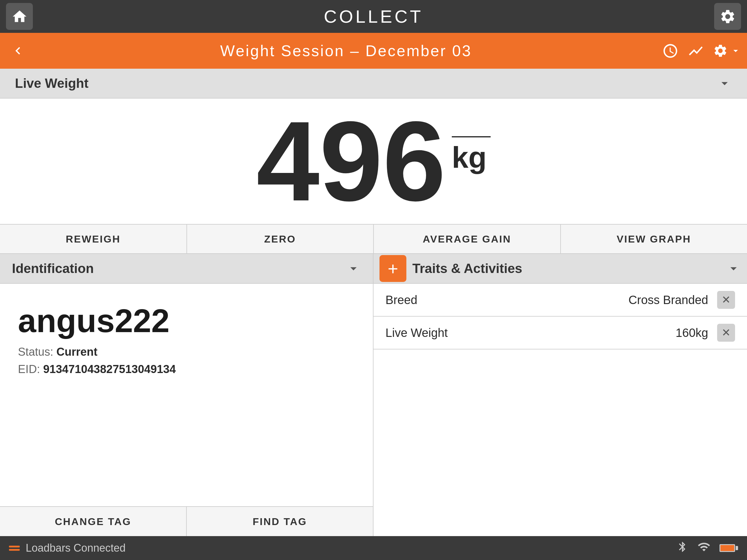  Describe the element at coordinates (654, 239) in the screenshot. I see `view-graph-button: VIEW GRAPH` at that location.